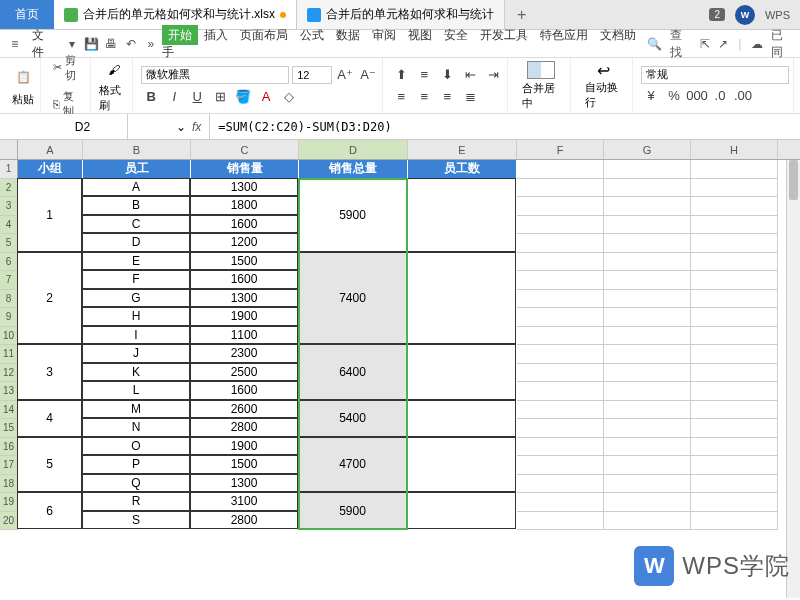 Image resolution: width=800 pixels, height=600 pixels. Describe the element at coordinates (447, 75) in the screenshot. I see `align-bottom-icon: ⬇` at that location.